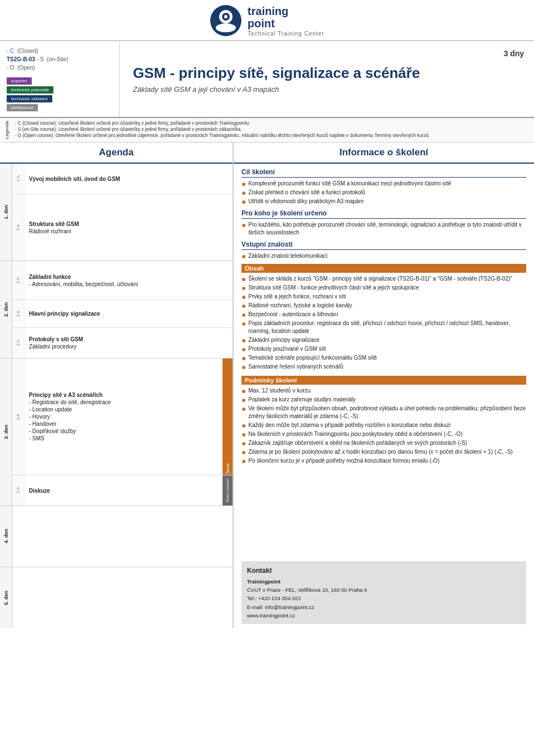 The height and width of the screenshot is (756, 534). What do you see at coordinates (384, 349) in the screenshot?
I see `obsah-item-7: ●Protokoly používané v GSM síti` at bounding box center [384, 349].